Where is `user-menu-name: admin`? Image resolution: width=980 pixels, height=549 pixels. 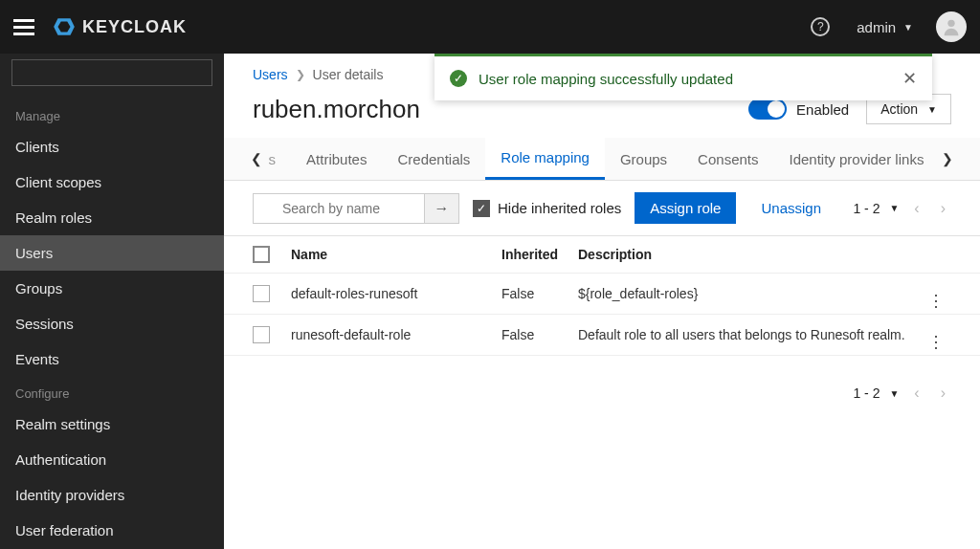
user-menu-name: admin is located at coordinates (877, 27).